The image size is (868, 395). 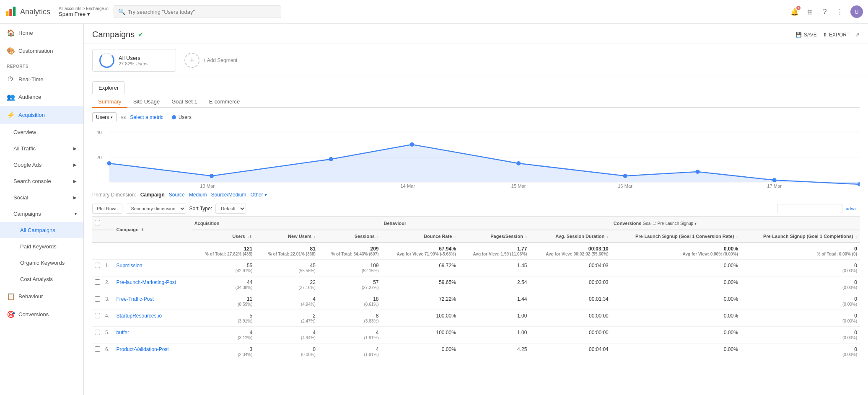 I want to click on row-new-users: 0 (0.00%), so click(x=287, y=352).